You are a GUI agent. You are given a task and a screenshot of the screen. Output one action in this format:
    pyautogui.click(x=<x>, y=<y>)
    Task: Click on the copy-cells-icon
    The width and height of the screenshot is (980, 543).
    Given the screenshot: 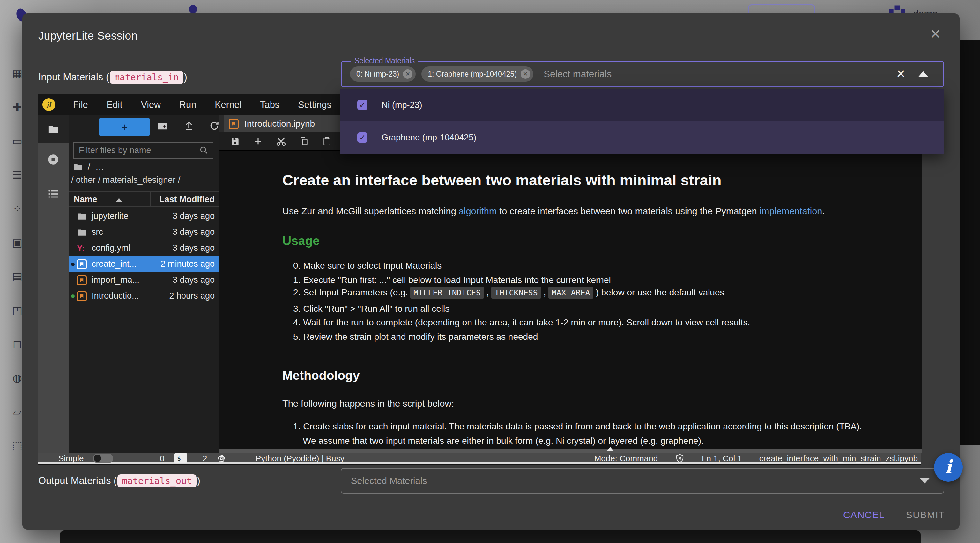 What is the action you would take?
    pyautogui.click(x=304, y=142)
    